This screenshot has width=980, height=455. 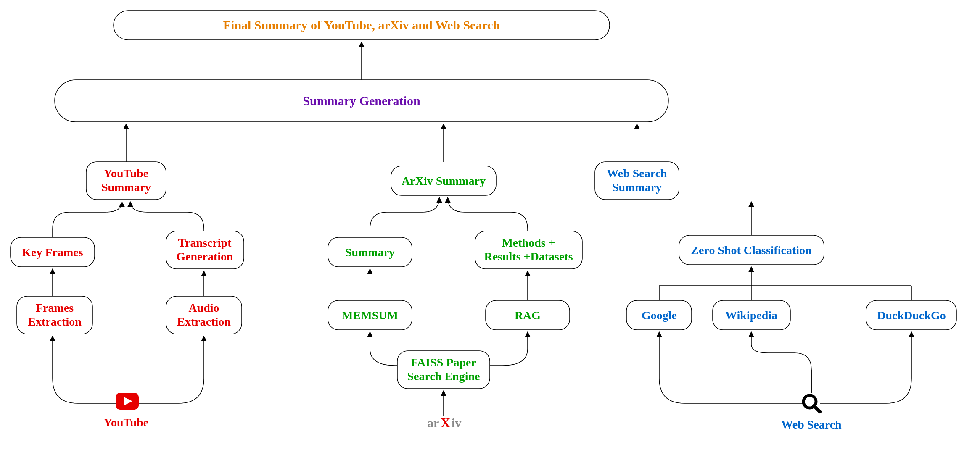 I want to click on split-youtube-to-audio, so click(x=169, y=370).